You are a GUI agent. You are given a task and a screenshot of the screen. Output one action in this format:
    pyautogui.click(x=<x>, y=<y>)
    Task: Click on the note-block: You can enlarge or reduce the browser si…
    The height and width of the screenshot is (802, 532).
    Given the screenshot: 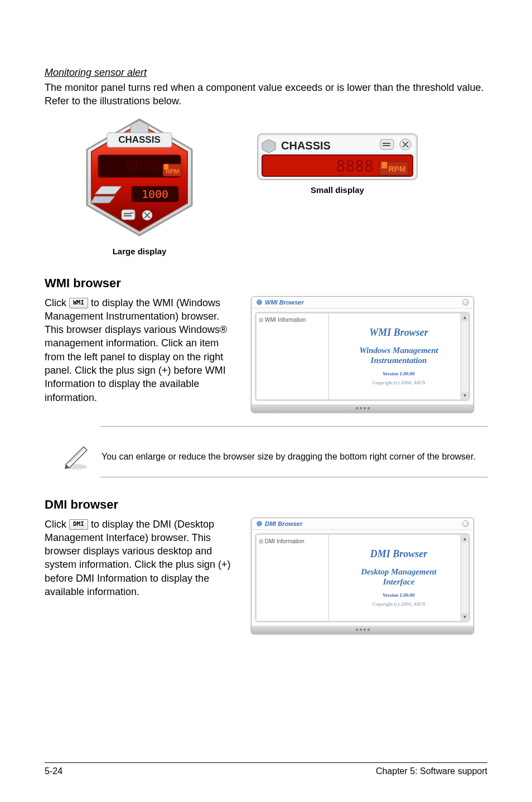 What is the action you would take?
    pyautogui.click(x=274, y=457)
    